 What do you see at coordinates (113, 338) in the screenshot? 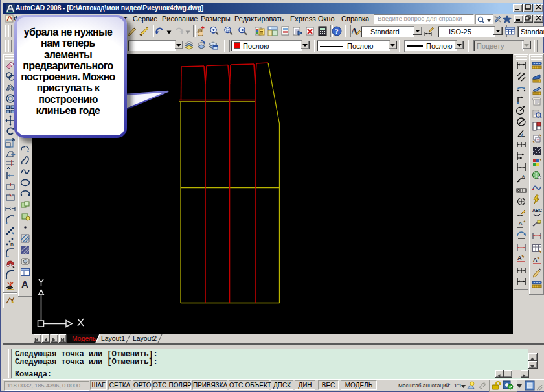
I see `svg-text: Layout1` at bounding box center [113, 338].